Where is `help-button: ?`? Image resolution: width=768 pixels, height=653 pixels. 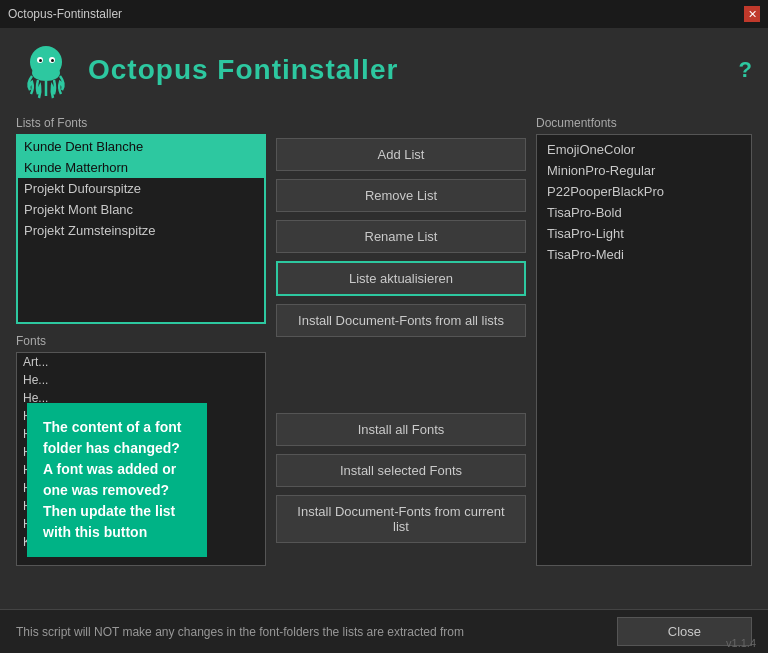
help-button: ? is located at coordinates (746, 70).